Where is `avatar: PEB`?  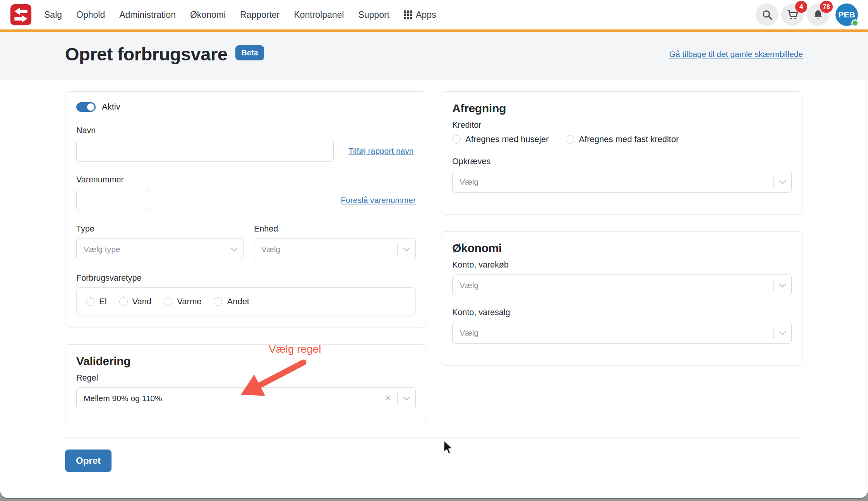
avatar: PEB is located at coordinates (847, 15).